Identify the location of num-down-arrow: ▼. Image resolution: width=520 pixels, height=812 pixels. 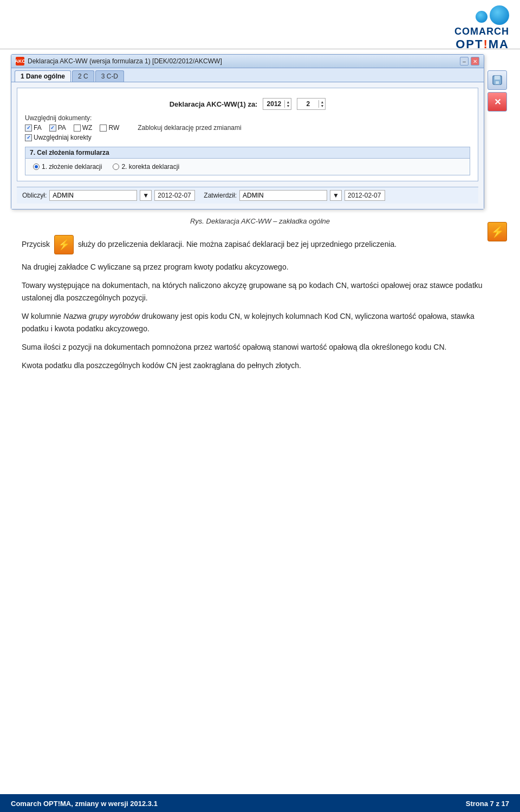
(322, 106).